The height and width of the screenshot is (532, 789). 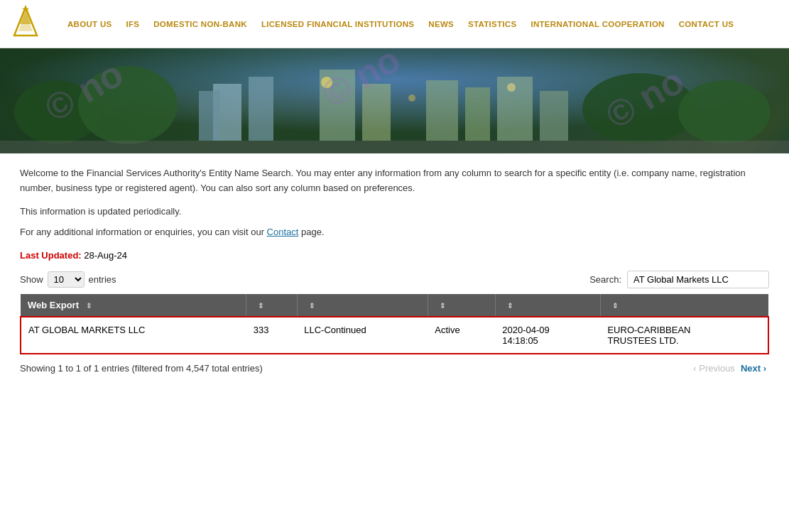 I want to click on previous-disabled: ‹ Previous, so click(x=714, y=368).